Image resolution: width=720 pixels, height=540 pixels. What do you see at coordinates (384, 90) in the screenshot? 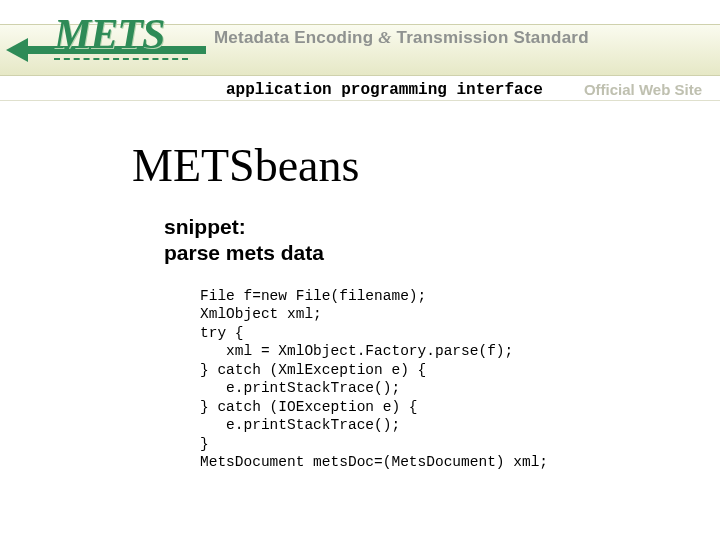
I see `api-label: application programming interface` at bounding box center [384, 90].